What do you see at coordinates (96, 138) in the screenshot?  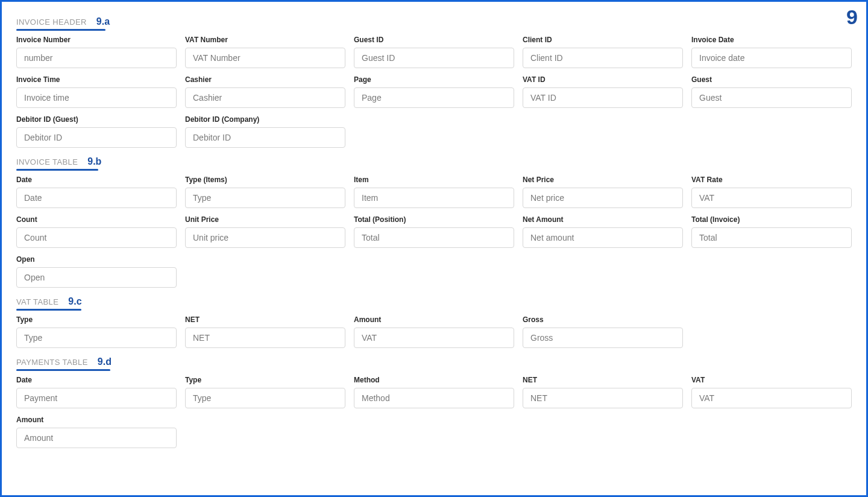 I see `debitor-id-guest-input` at bounding box center [96, 138].